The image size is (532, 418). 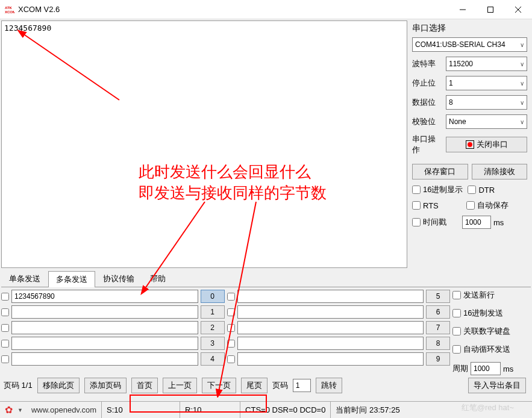 What do you see at coordinates (486, 369) in the screenshot?
I see `period-input` at bounding box center [486, 369].